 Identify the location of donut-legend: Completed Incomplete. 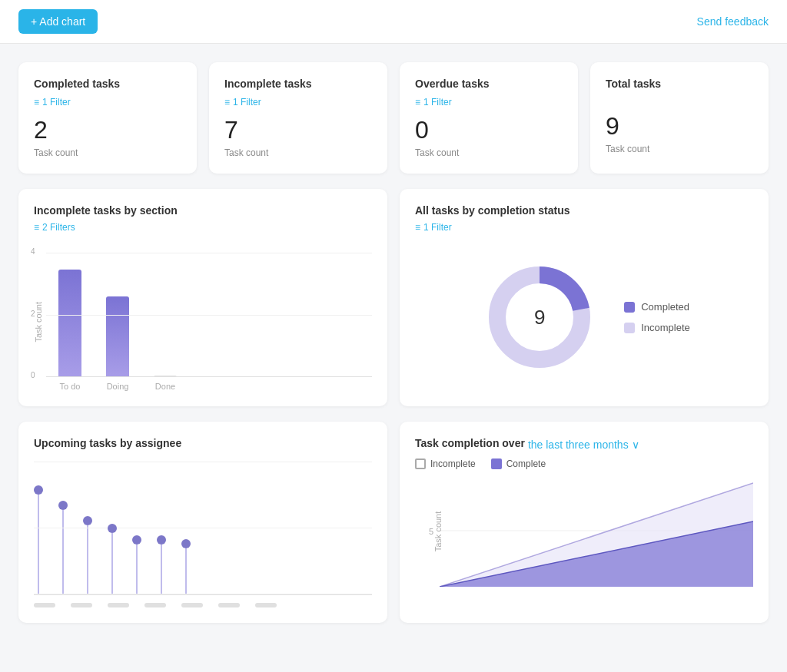
(657, 317).